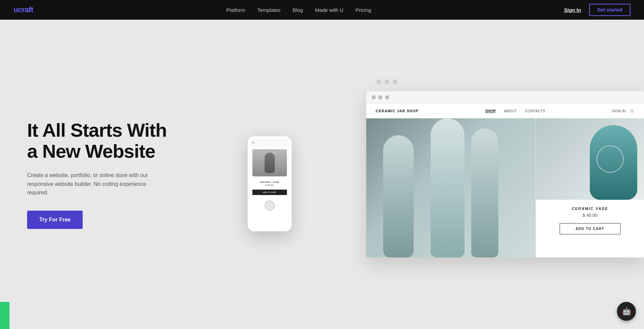 This screenshot has height=329, width=644. I want to click on bottom-strip, so click(5, 315).